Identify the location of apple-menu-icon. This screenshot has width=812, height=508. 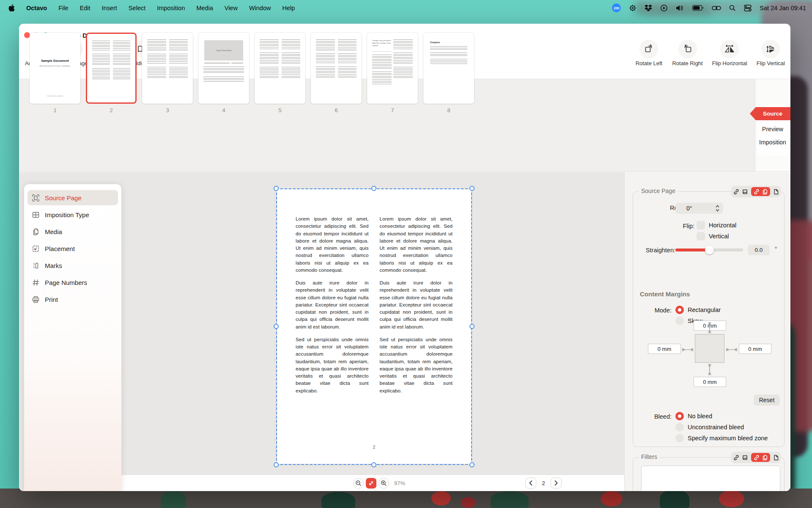
(12, 8).